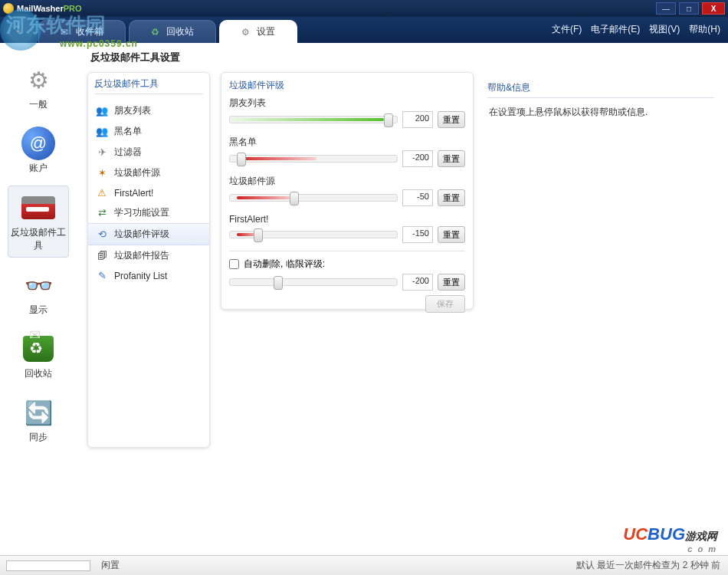  I want to click on panel-help-head: 帮助&信息, so click(601, 86).